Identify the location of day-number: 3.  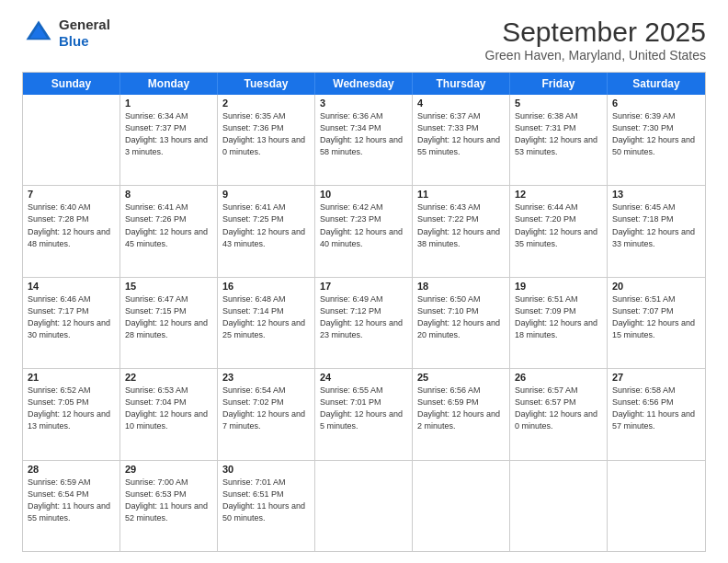
(364, 103).